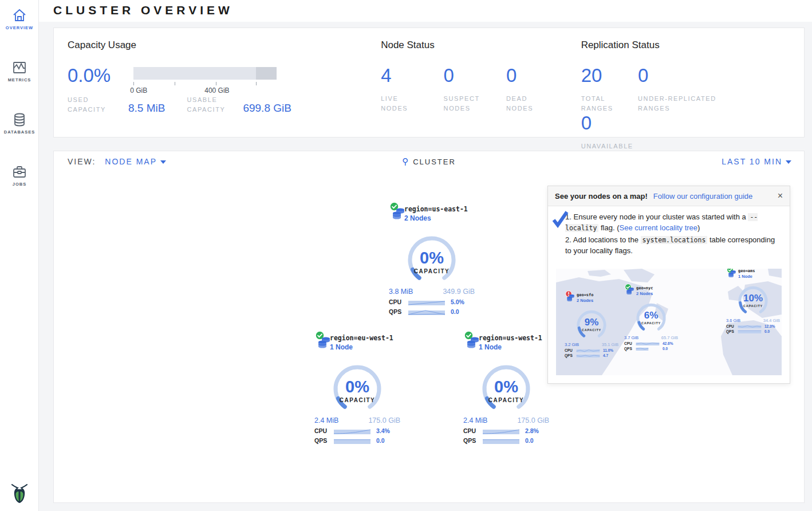  What do you see at coordinates (405, 162) in the screenshot?
I see `map-pin-icon: ⚲` at bounding box center [405, 162].